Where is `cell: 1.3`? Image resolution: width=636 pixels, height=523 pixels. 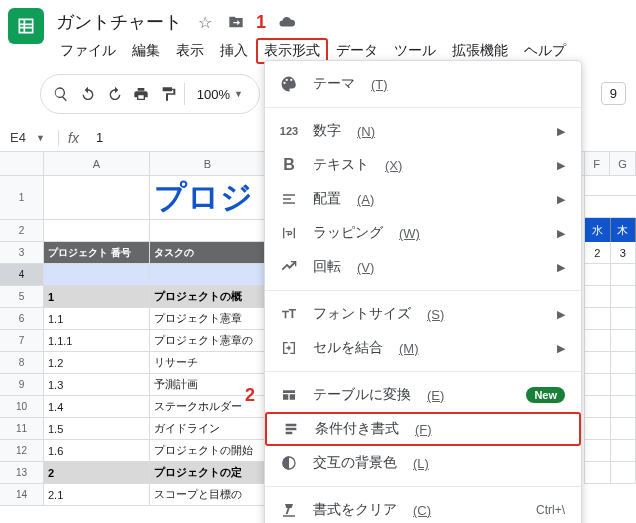
cell: 1.3 is located at coordinates (96, 385).